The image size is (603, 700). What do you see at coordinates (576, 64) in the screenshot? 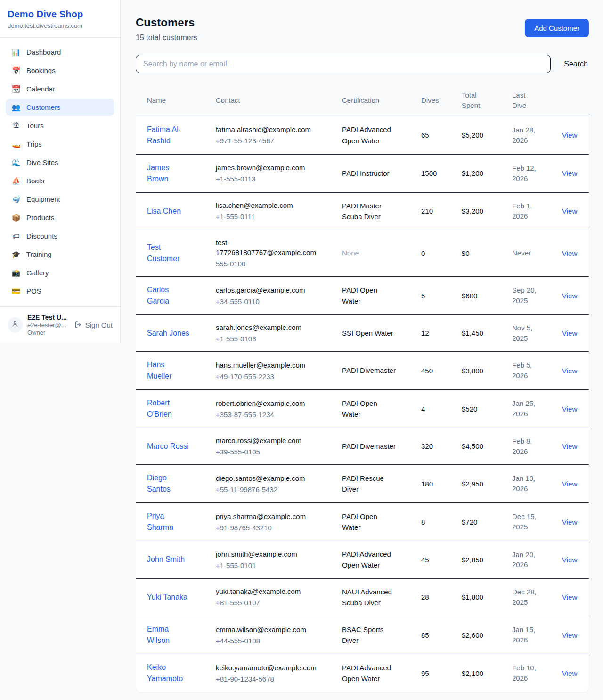
I see `search-button: Search` at bounding box center [576, 64].